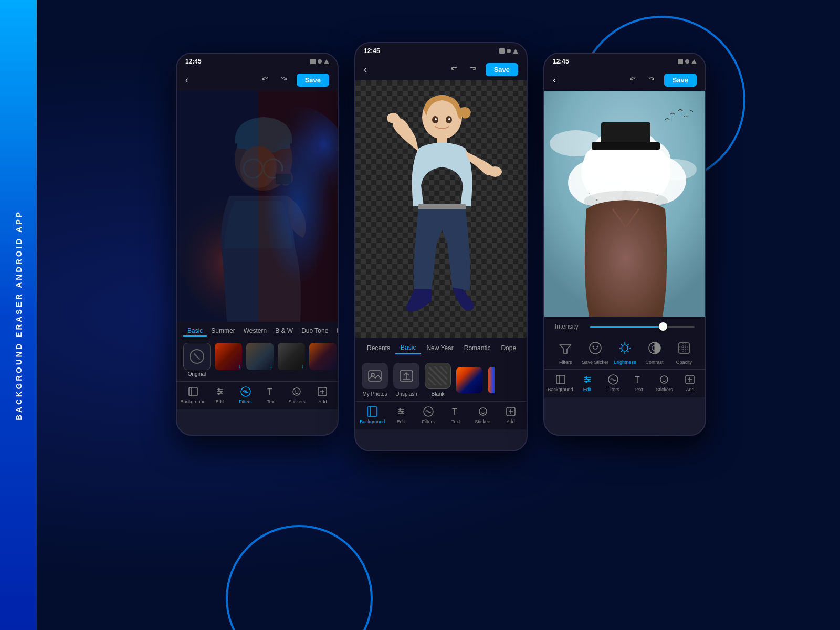 The image size is (840, 630). What do you see at coordinates (375, 380) in the screenshot?
I see `bg-option-my-photos: My Photos` at bounding box center [375, 380].